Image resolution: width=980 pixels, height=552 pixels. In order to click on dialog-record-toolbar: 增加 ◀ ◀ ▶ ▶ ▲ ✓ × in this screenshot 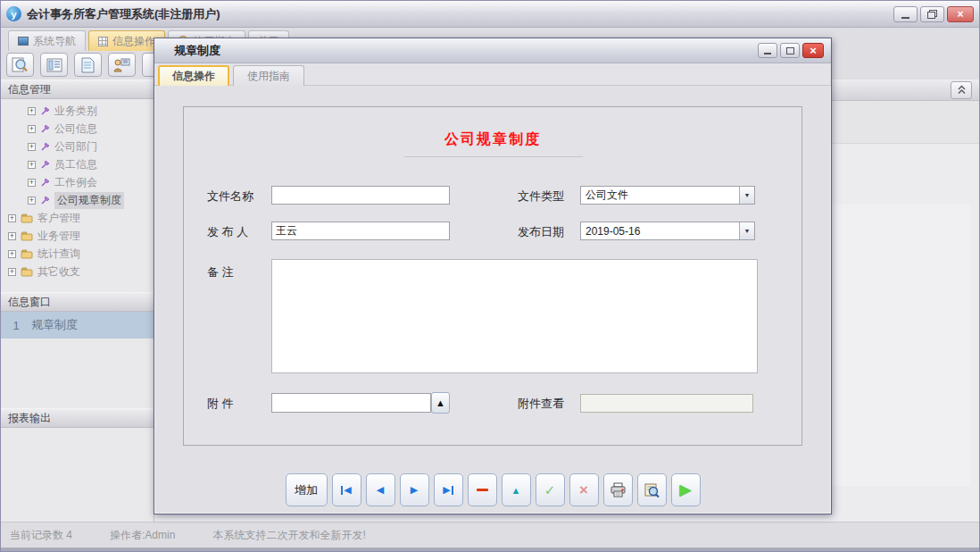, I will do `click(493, 489)`.